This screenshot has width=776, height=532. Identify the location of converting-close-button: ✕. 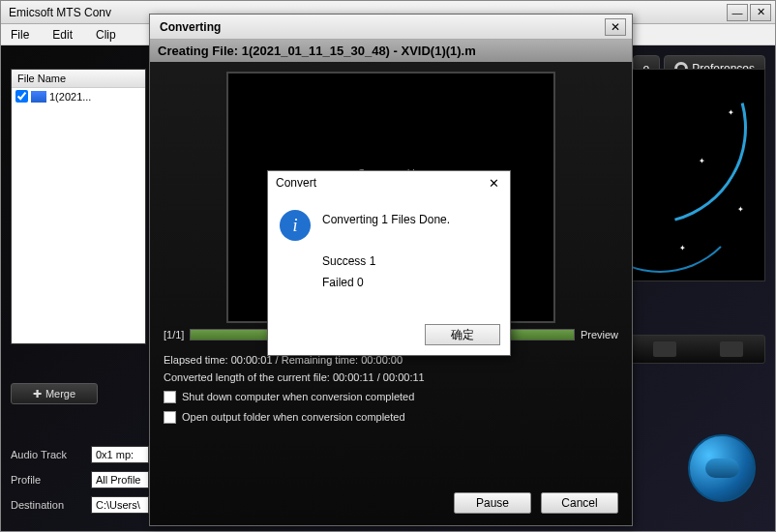
(615, 27).